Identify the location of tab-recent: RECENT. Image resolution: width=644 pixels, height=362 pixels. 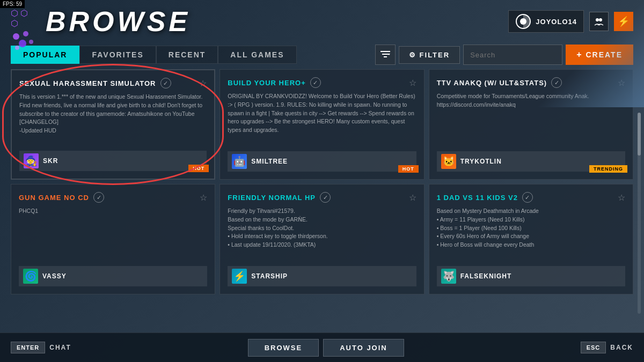
(187, 55).